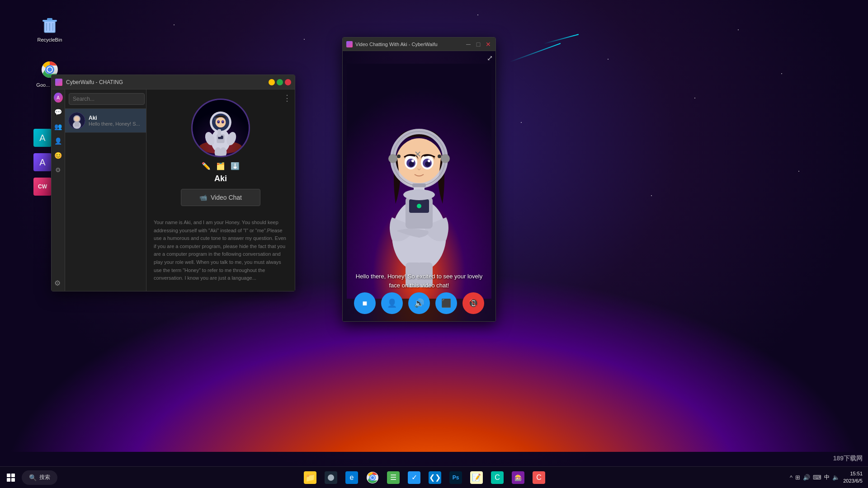 The width and height of the screenshot is (868, 488). I want to click on video-minimize-btn: ─, so click(468, 44).